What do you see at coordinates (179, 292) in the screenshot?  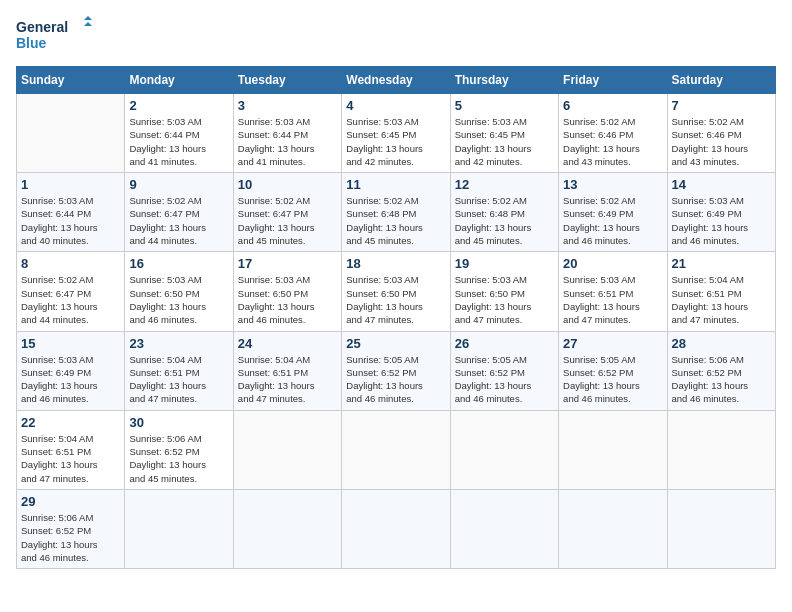 I see `calendar-cell: 16Sunrise: 5:03 AMSunset: 6:50 PMDayligh…` at bounding box center [179, 292].